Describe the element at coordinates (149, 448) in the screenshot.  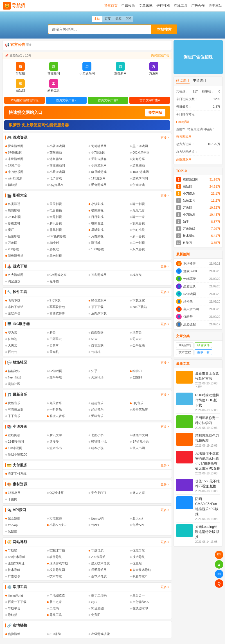
I see `link-item: 胡人书网` at that location.